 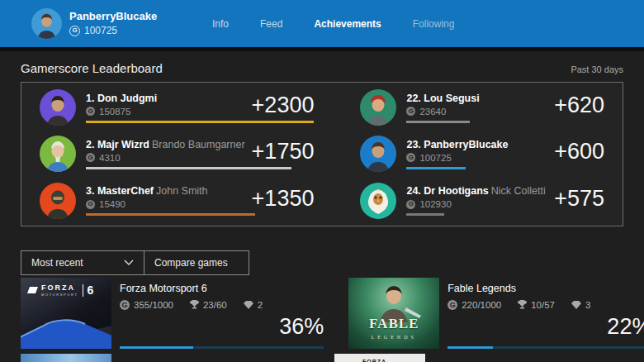 What do you see at coordinates (433, 112) in the screenshot?
I see `entry-gamerscore: 23640` at bounding box center [433, 112].